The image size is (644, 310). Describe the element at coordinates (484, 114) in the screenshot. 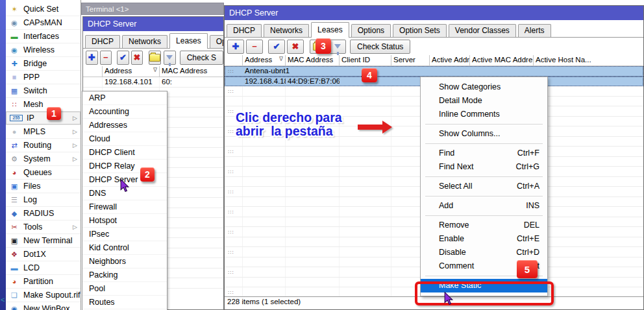

I see `context-menu-item-inline-comments: Inline Comments` at that location.